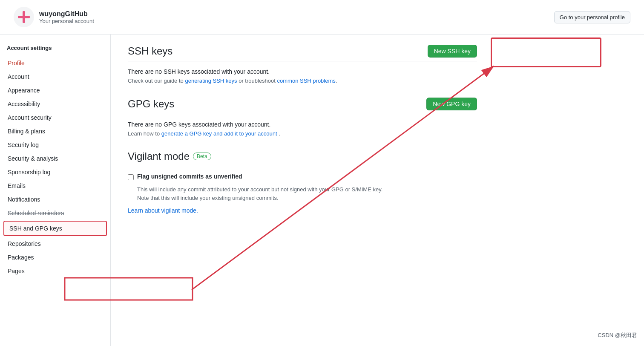  What do you see at coordinates (592, 17) in the screenshot?
I see `go-to-profile-button: Go to your personal profile` at bounding box center [592, 17].